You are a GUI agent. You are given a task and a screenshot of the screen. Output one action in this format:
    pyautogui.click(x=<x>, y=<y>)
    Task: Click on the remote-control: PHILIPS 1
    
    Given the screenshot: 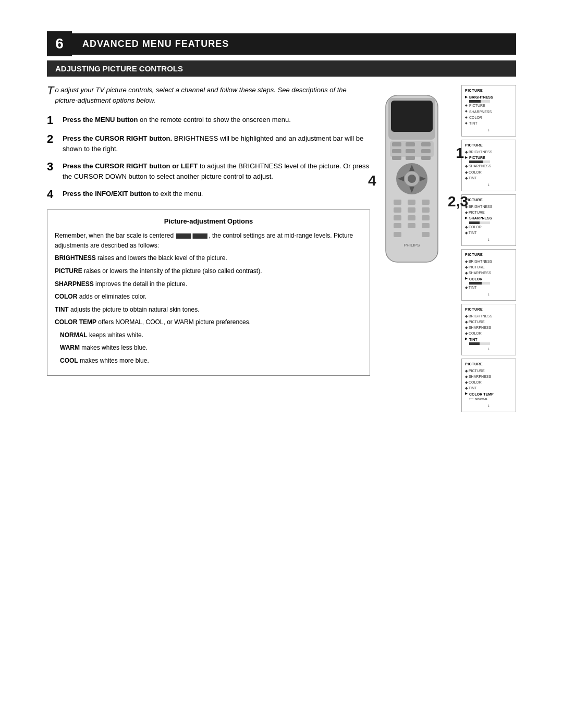 What is the action you would take?
    pyautogui.click(x=414, y=184)
    